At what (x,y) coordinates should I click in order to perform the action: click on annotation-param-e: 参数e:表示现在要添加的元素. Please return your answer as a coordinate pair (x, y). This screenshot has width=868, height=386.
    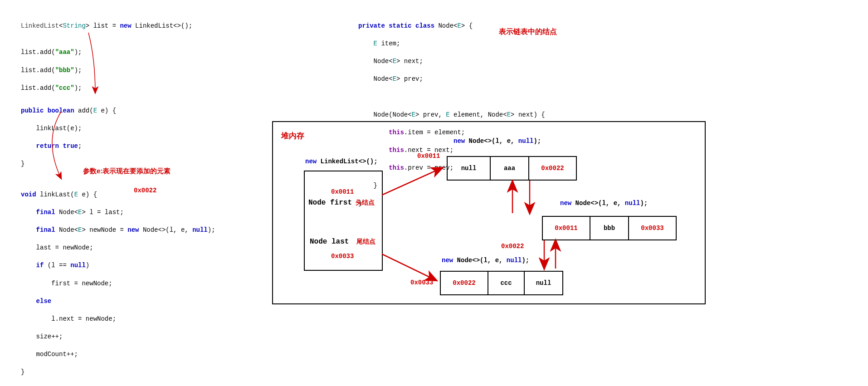
    Looking at the image, I should click on (127, 171).